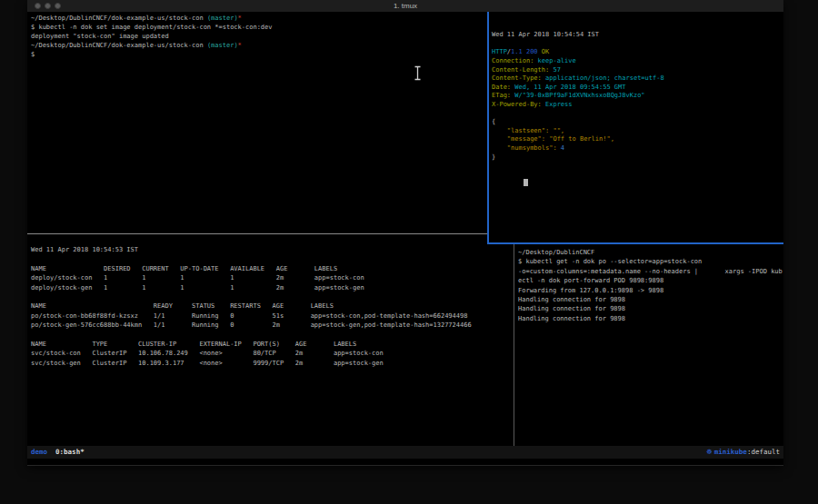 This screenshot has width=818, height=504. Describe the element at coordinates (488, 128) in the screenshot. I see `active-pane-border-vertical` at that location.